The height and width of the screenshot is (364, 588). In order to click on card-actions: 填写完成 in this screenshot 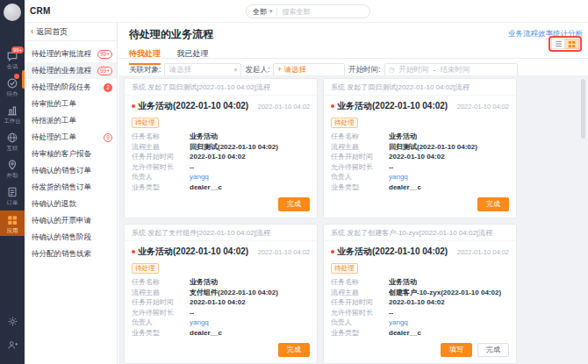, I will do `click(419, 352)`.